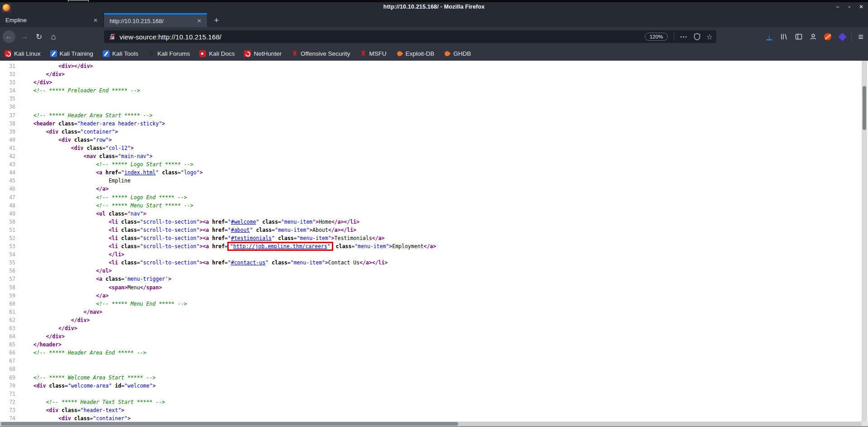 The image size is (868, 427). Describe the element at coordinates (410, 37) in the screenshot. I see `url-bar: view-source:http://10.10.215.168/ 120% •…` at that location.